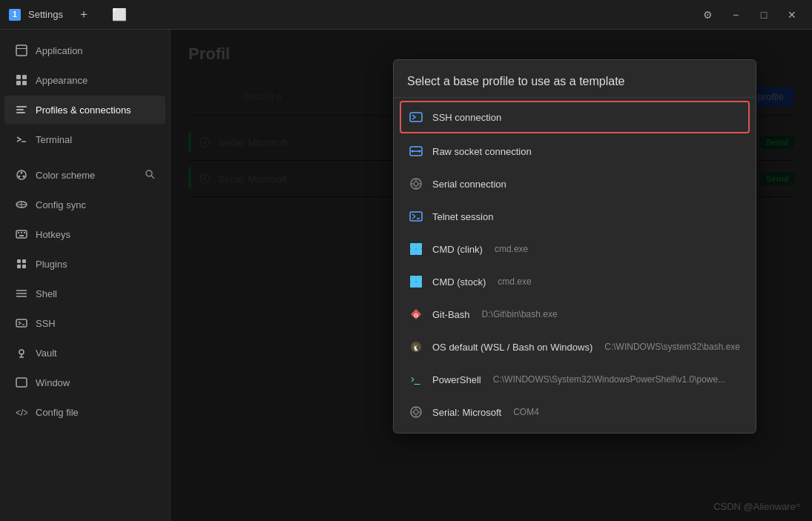 Image resolution: width=812 pixels, height=521 pixels. What do you see at coordinates (85, 412) in the screenshot?
I see `sidebar-item-configfile: </> Config file` at bounding box center [85, 412].